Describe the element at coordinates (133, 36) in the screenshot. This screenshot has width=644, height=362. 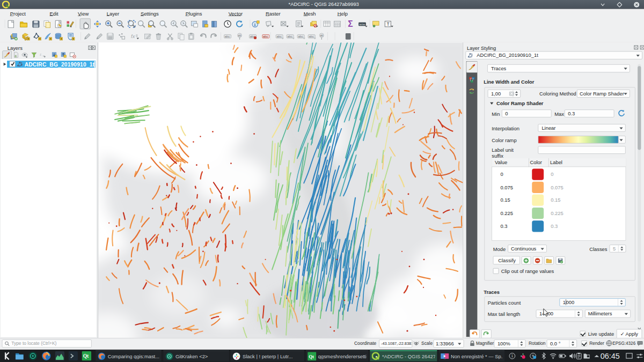
I see `svg-text: fx` at that location.